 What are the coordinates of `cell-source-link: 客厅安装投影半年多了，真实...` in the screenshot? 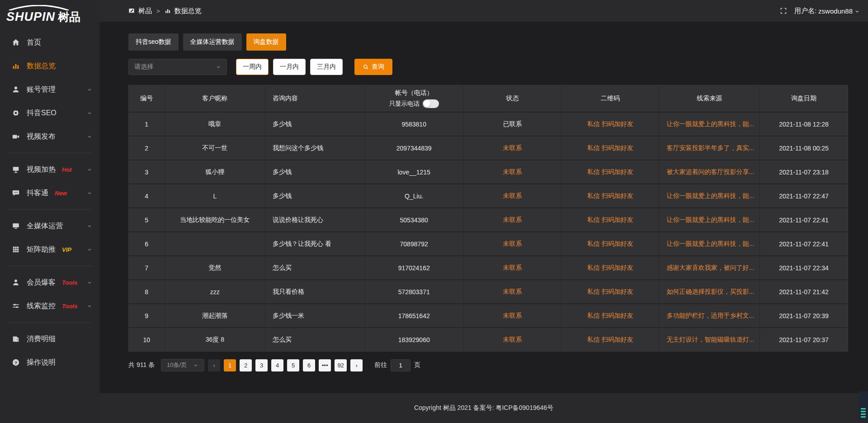 It's located at (710, 148).